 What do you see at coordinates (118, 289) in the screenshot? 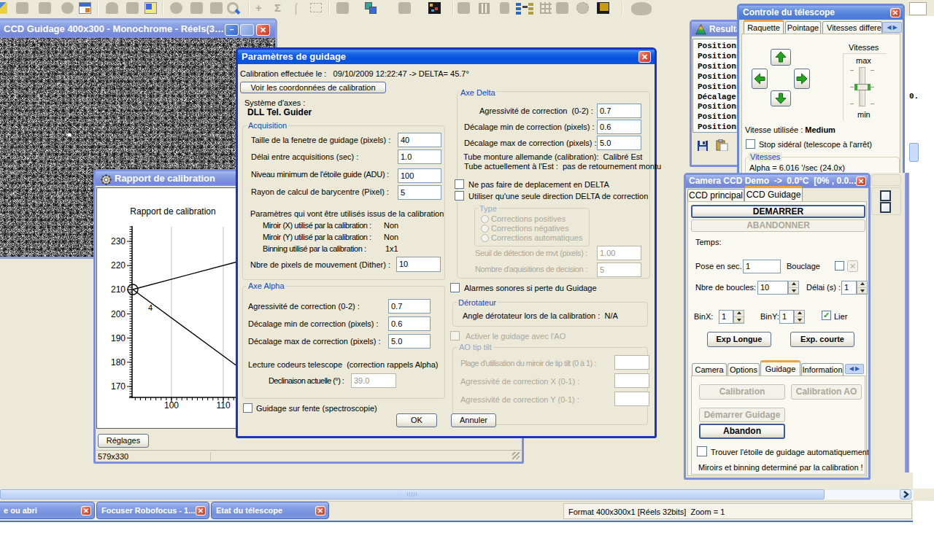
I see `svg-text: 210` at bounding box center [118, 289].